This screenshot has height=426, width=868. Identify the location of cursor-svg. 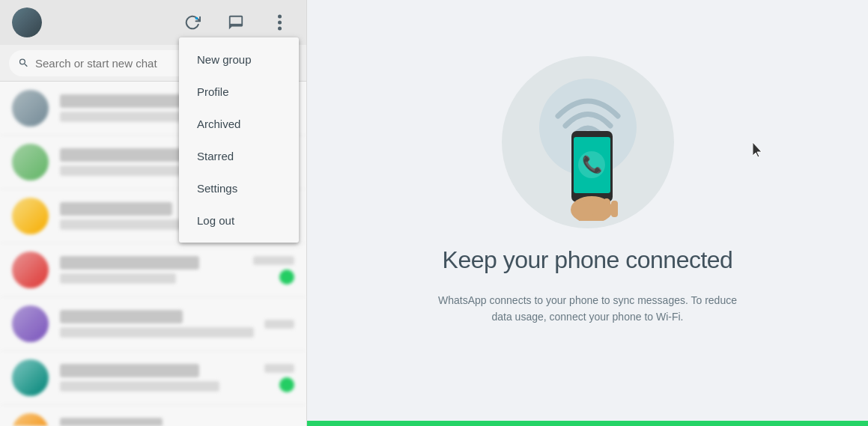
(758, 150).